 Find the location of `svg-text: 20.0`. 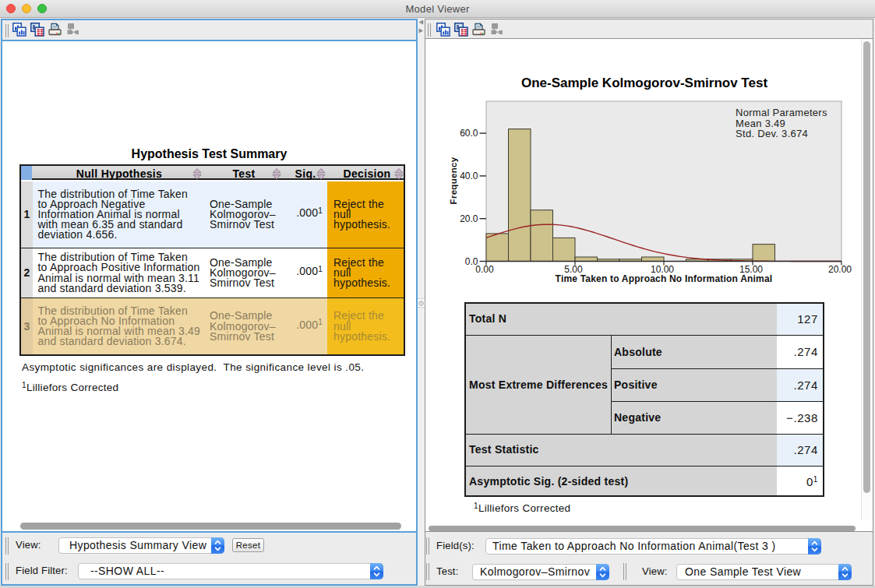

svg-text: 20.0 is located at coordinates (469, 219).